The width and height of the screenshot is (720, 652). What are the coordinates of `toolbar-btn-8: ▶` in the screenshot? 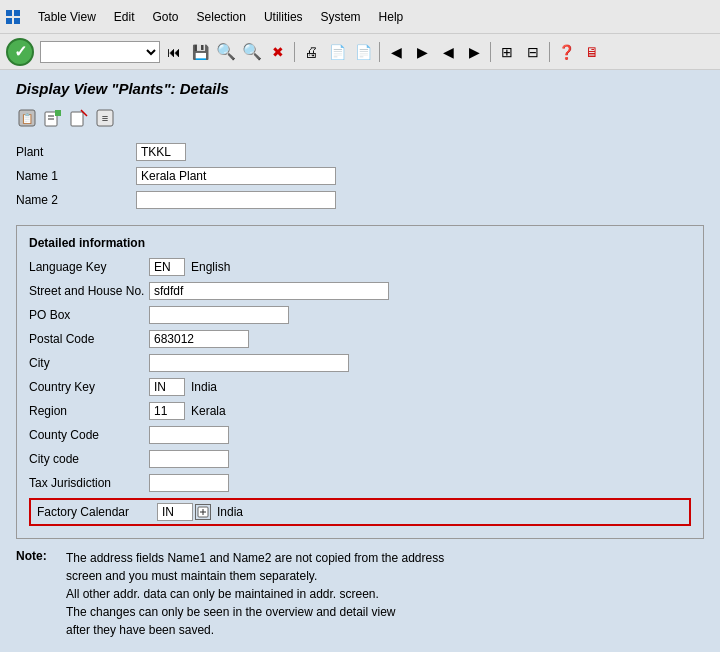 It's located at (474, 52).